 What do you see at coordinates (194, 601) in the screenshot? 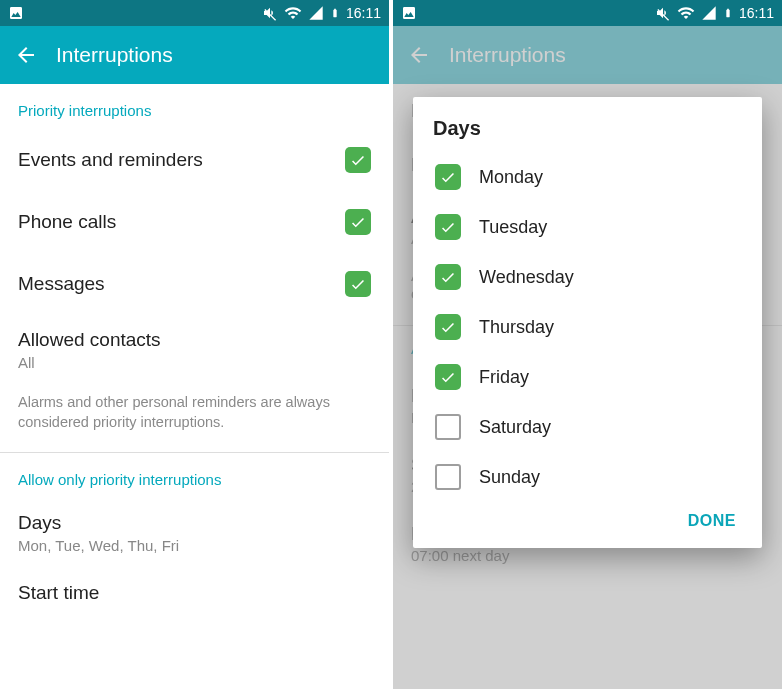
I see `row-start-time: Start time` at bounding box center [194, 601].